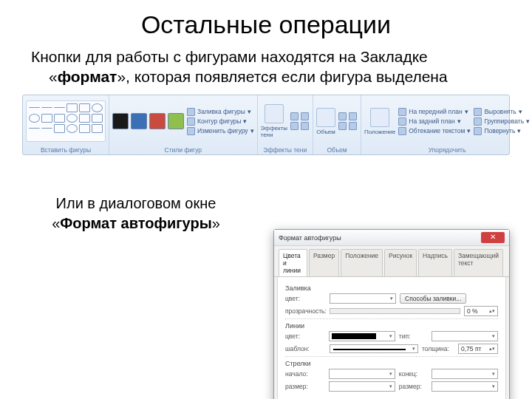 This screenshot has height=399, width=532. What do you see at coordinates (216, 223) in the screenshot?
I see `p2-post: »` at bounding box center [216, 223].